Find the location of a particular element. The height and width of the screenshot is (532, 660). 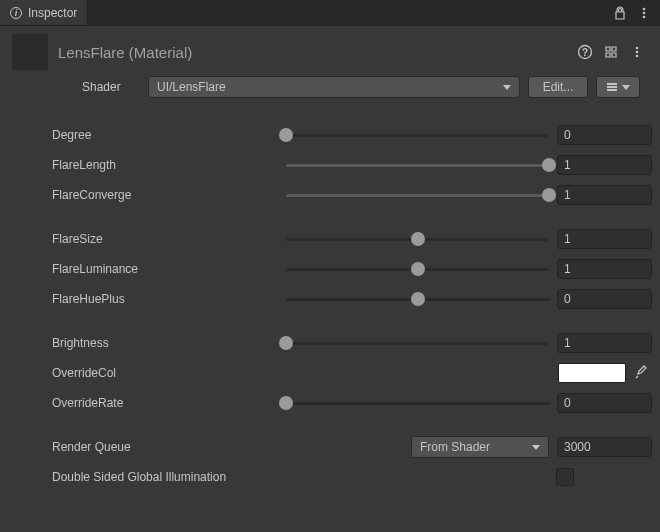

prop-label: OverrideCol is located at coordinates (169, 373).